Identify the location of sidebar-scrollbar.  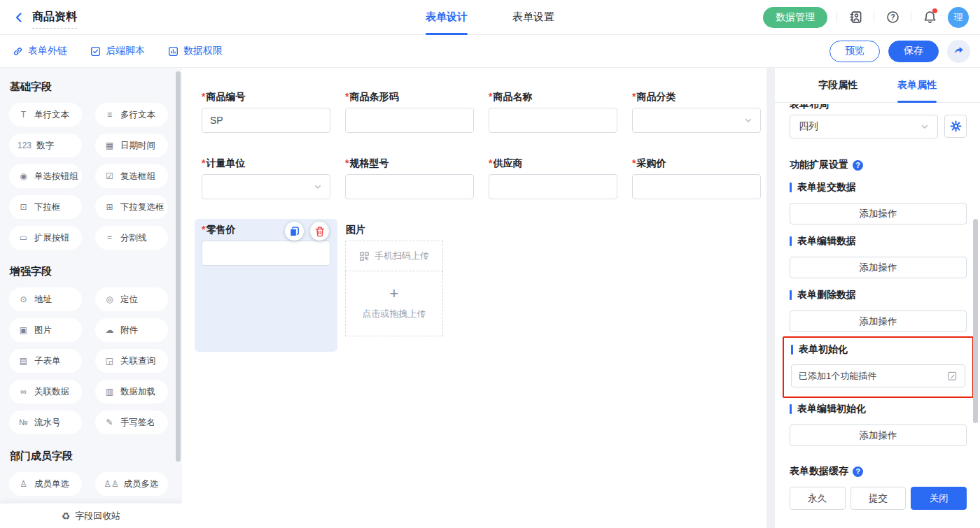
(178, 266).